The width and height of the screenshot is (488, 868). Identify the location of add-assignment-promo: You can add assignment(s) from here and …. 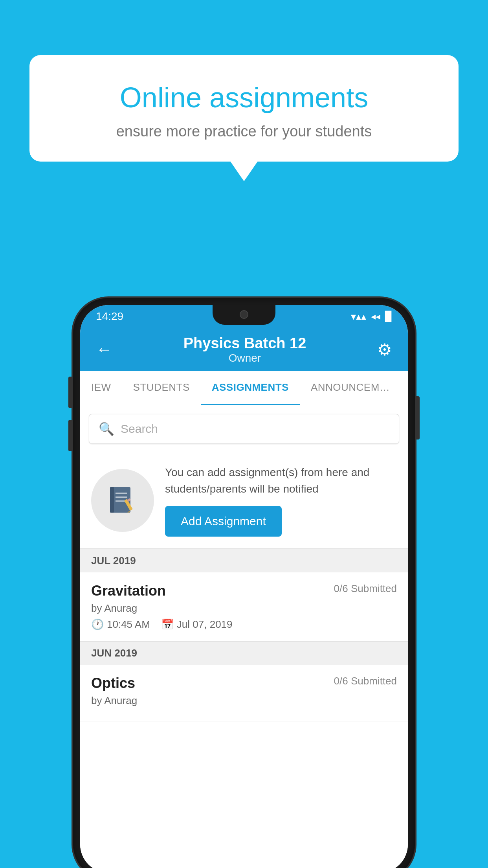
(244, 501).